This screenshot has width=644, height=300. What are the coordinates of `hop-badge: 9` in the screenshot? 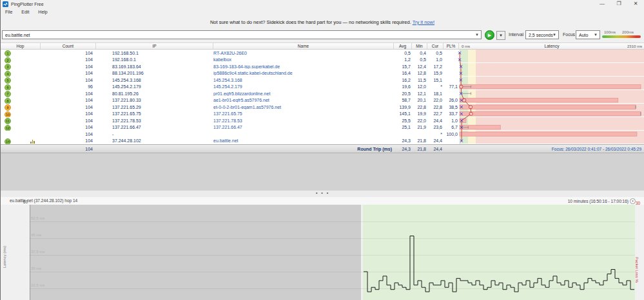 It's located at (8, 108).